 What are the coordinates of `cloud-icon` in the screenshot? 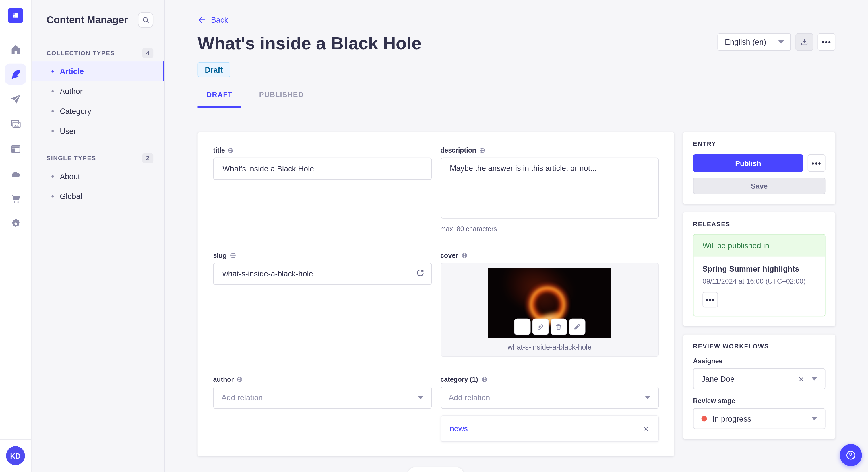 It's located at (16, 174).